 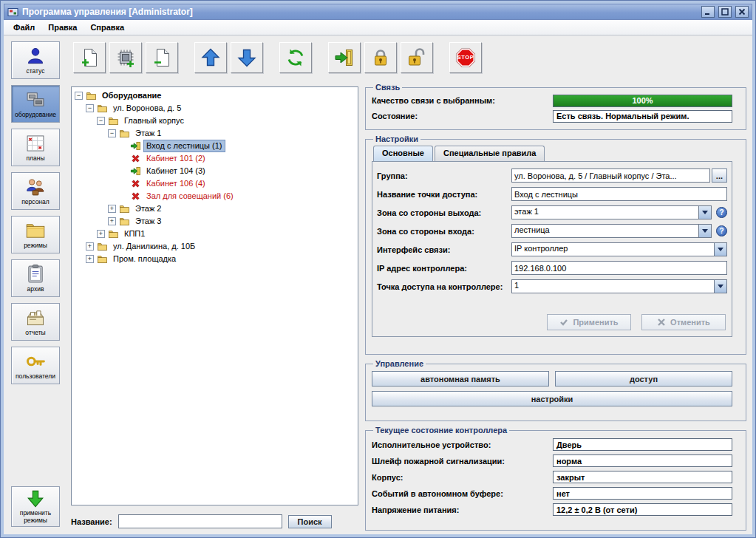 What do you see at coordinates (214, 208) in the screenshot?
I see `tree-node: +Этаж 2` at bounding box center [214, 208].